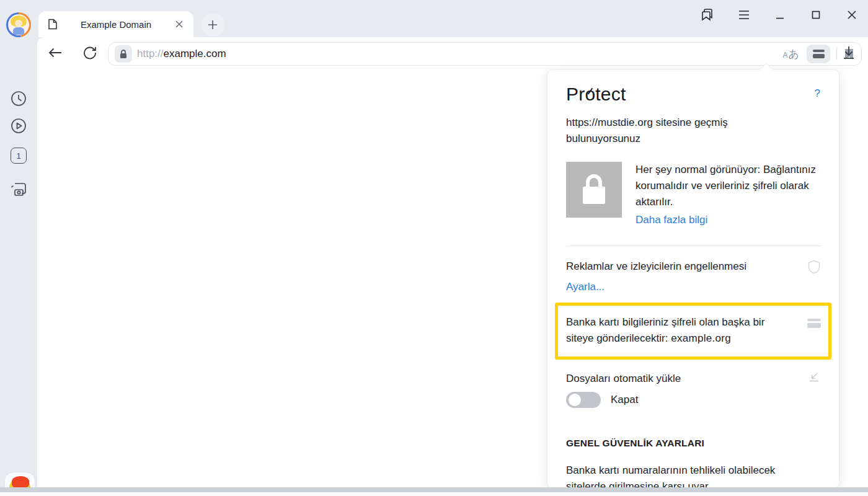  What do you see at coordinates (668, 131) in the screenshot?
I see `visit-status-text: https://mustdie.org sitesine geçmiş bulu…` at bounding box center [668, 131].